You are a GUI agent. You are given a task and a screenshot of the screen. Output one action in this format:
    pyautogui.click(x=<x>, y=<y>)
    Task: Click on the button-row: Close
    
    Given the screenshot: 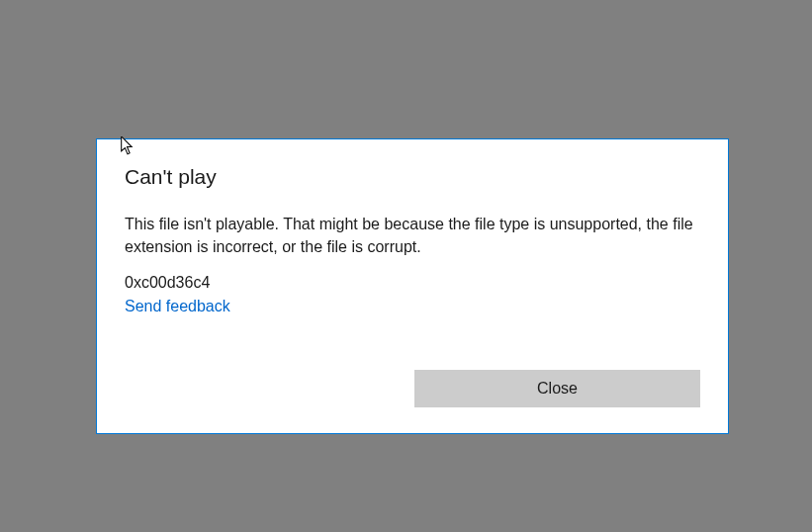 What is the action you would take?
    pyautogui.click(x=412, y=389)
    